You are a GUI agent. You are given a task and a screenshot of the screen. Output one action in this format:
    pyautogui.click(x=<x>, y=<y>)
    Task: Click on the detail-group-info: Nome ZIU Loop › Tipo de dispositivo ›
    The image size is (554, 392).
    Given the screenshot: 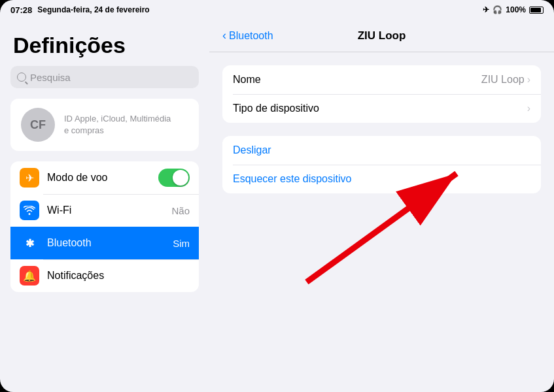 What is the action you would take?
    pyautogui.click(x=382, y=94)
    